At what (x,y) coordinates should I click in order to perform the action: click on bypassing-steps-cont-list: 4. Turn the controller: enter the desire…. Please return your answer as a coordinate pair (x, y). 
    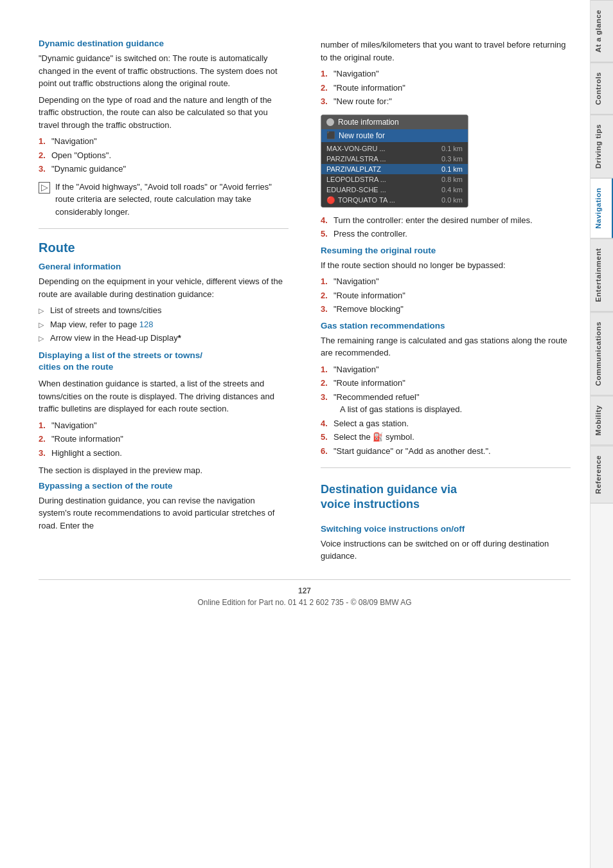
    Looking at the image, I should click on (446, 228).